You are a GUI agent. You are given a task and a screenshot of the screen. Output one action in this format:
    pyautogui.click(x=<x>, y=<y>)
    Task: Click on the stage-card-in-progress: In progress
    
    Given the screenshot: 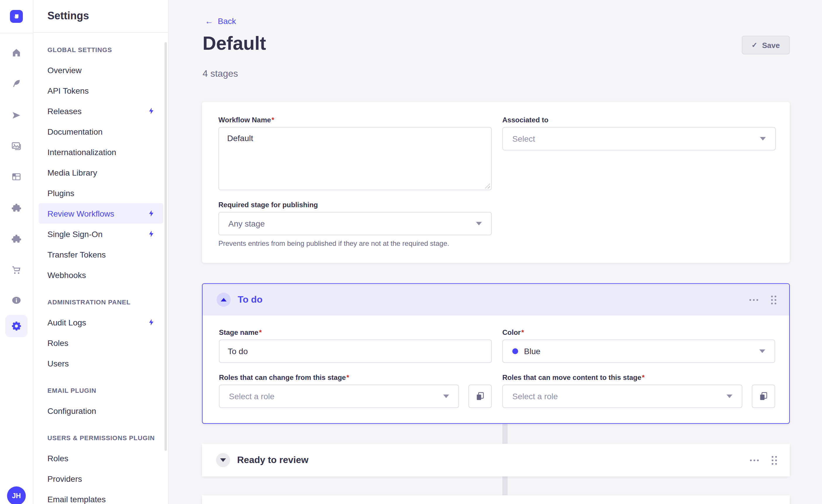 What is the action you would take?
    pyautogui.click(x=496, y=500)
    